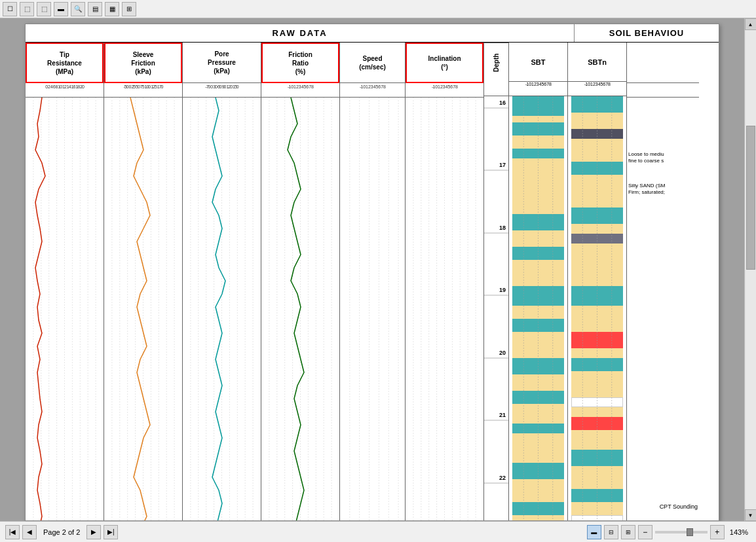 The height and width of the screenshot is (542, 756). What do you see at coordinates (378, 9) in the screenshot?
I see `toolbar: ☐ ⬚ ⬚ ▬ 🔍 ▤ ▦ ⊞` at bounding box center [378, 9].